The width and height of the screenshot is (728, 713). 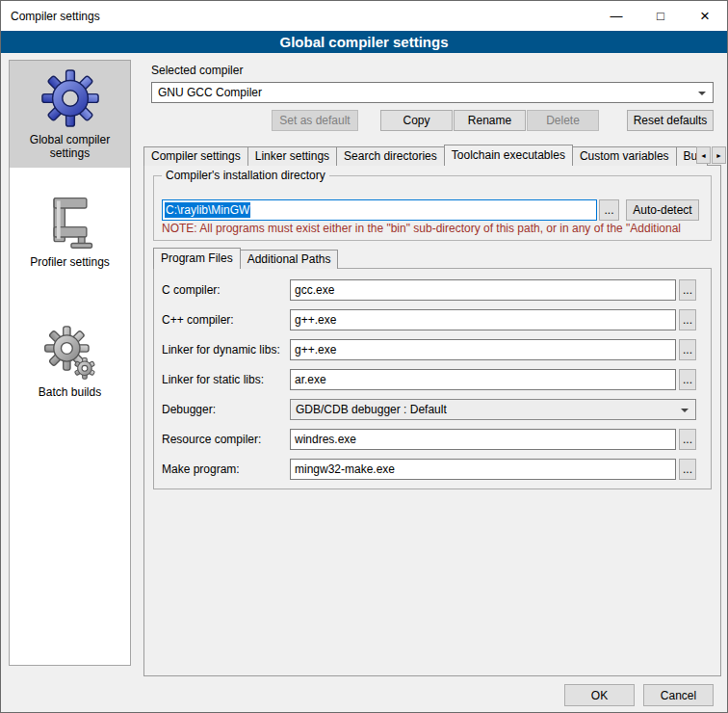 I want to click on sidebar-item-label: Profiler settings, so click(x=69, y=262).